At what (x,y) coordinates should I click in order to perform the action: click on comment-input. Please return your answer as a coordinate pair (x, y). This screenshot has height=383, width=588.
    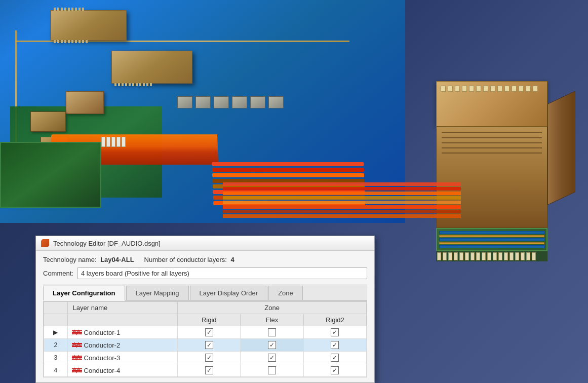
    Looking at the image, I should click on (222, 274).